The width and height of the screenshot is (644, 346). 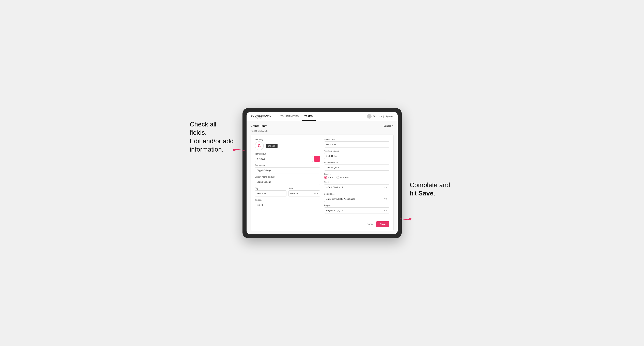 I want to click on athletic-director-group: Athletic Director, so click(x=357, y=166).